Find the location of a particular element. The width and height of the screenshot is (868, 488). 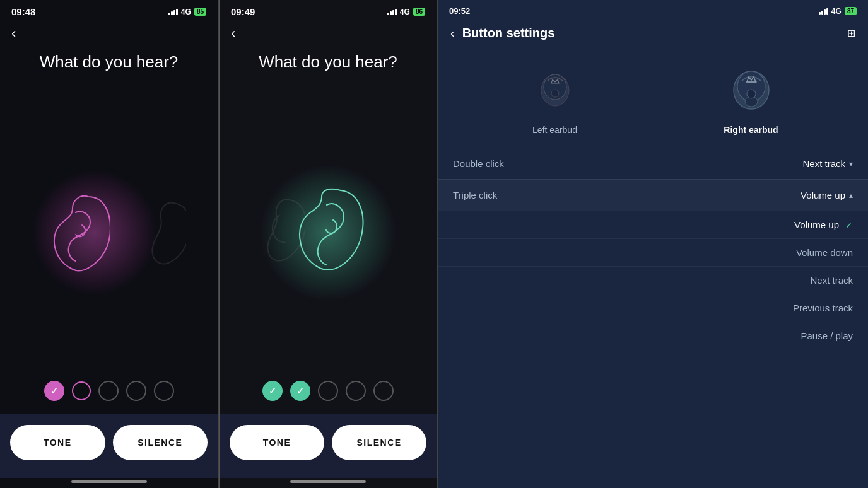

status-bar-2: 09:49 4G 86 is located at coordinates (328, 10).